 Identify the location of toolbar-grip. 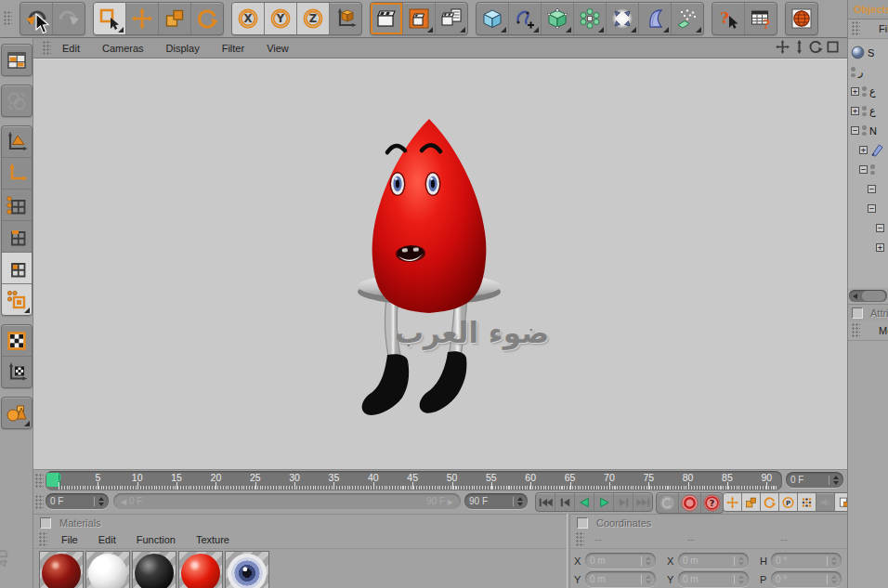
(7, 19).